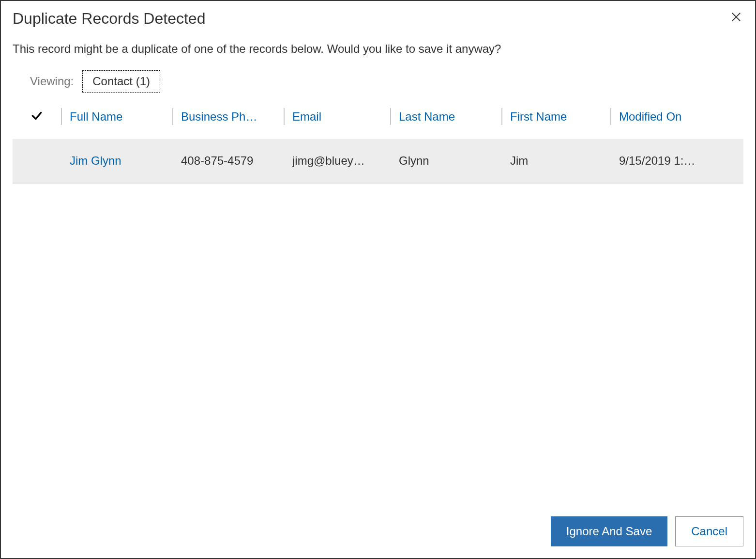 This screenshot has height=559, width=756. I want to click on column-label: First Name, so click(538, 117).